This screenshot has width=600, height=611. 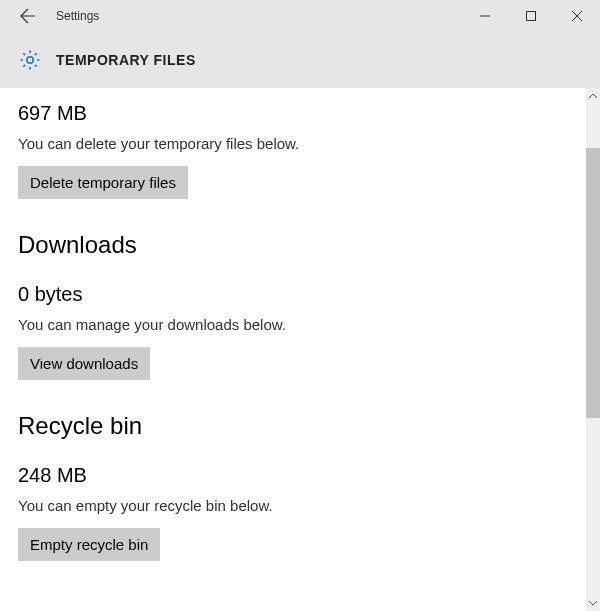 What do you see at coordinates (84, 364) in the screenshot?
I see `view-downloads-button: View downloads` at bounding box center [84, 364].